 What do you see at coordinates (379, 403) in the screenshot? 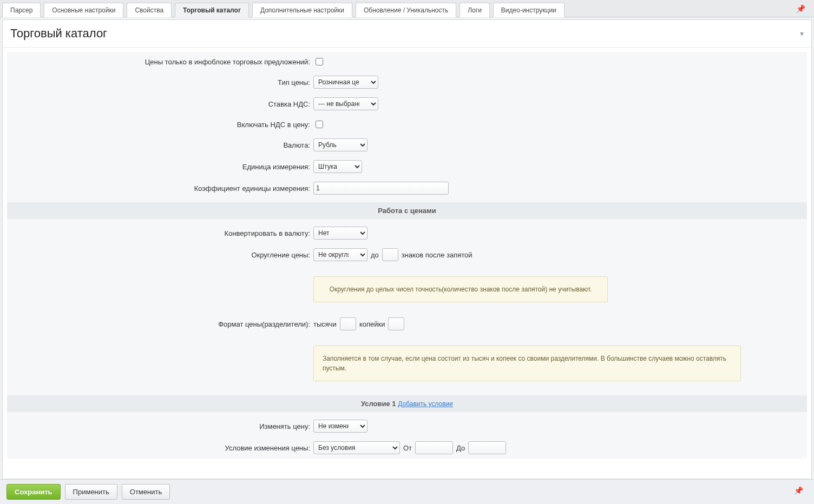
I see `condition-title: Условие 1` at bounding box center [379, 403].